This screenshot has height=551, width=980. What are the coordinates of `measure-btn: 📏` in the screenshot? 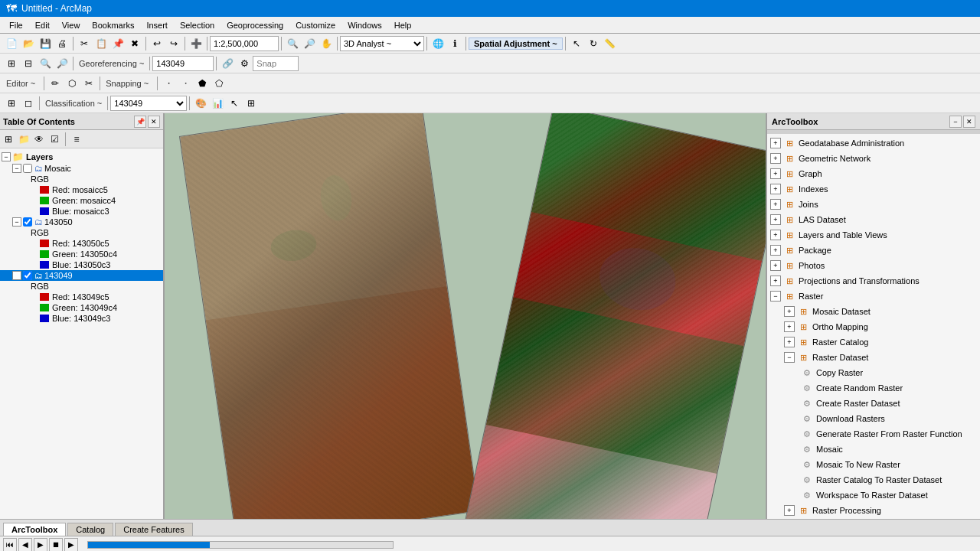 It's located at (610, 44).